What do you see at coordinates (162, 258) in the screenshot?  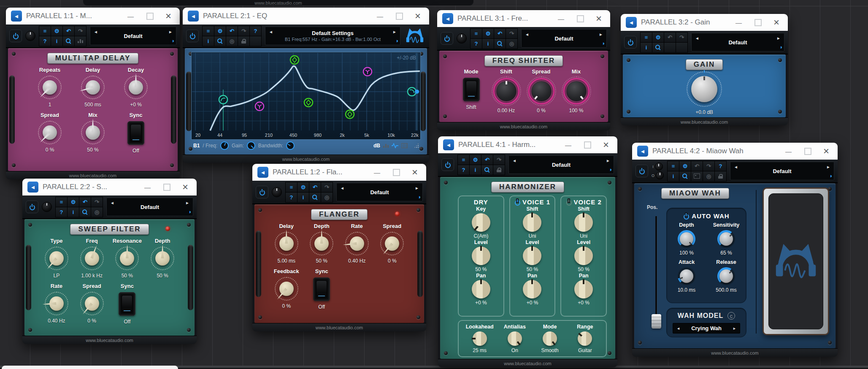 I see `depth-knob` at bounding box center [162, 258].